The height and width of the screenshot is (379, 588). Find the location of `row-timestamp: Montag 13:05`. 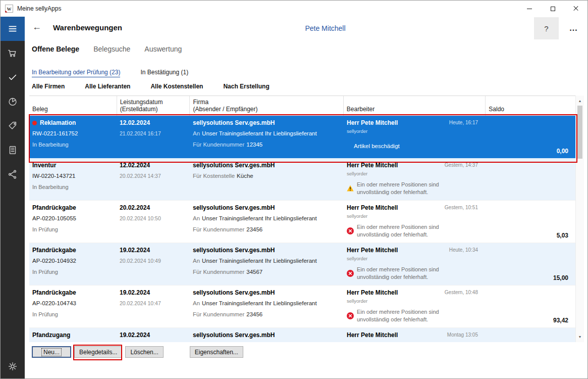

row-timestamp: Montag 13:05 is located at coordinates (462, 335).